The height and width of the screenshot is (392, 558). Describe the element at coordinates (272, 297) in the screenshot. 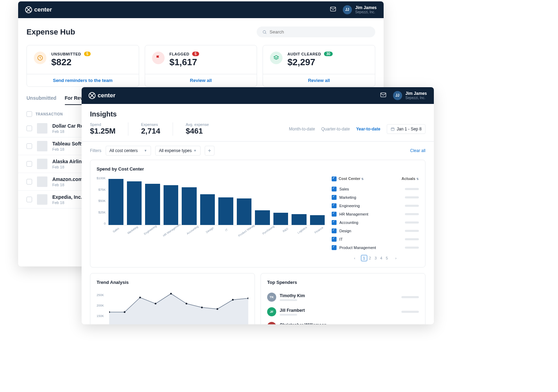

I see `avatar: TK` at that location.